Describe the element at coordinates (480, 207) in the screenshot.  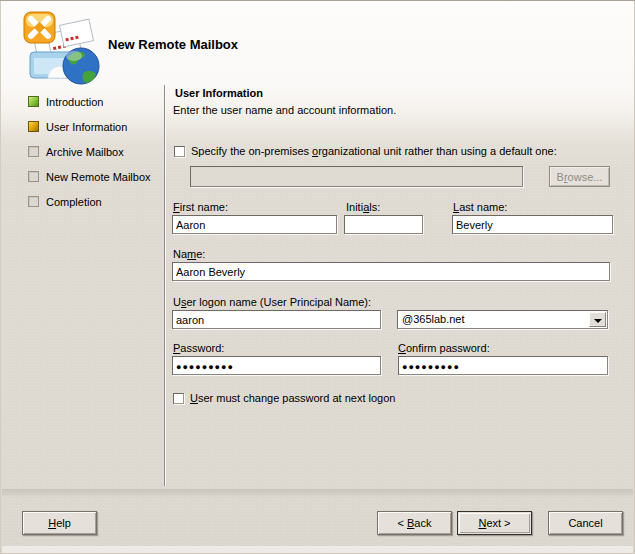
I see `last-name-label: Last name:` at that location.